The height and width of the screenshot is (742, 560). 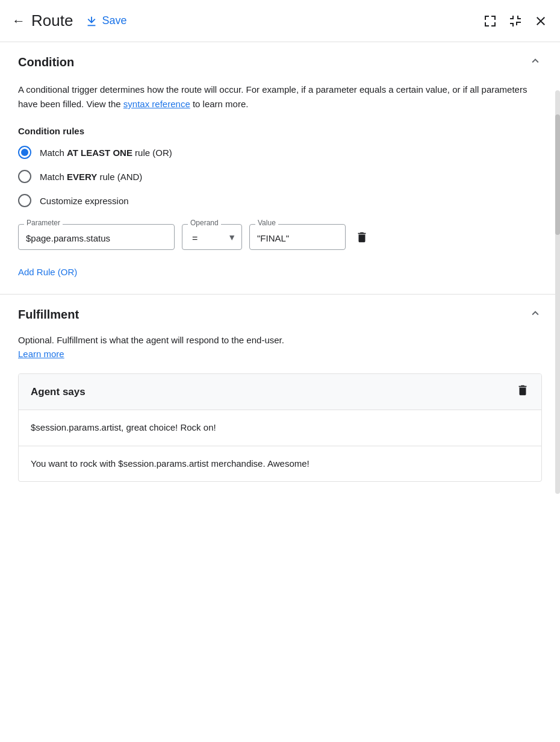 What do you see at coordinates (96, 237) in the screenshot?
I see `parameter-input` at bounding box center [96, 237].